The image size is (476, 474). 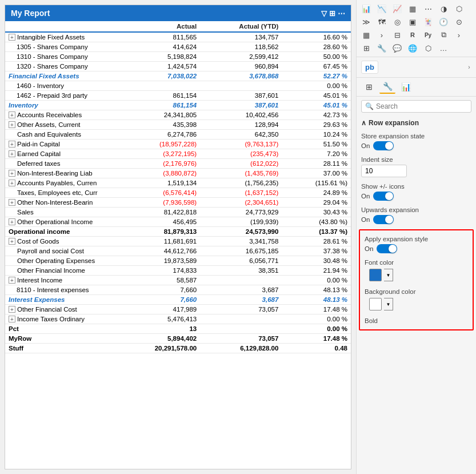 What do you see at coordinates (366, 9) in the screenshot?
I see `bar-chart-icon: 📊` at bounding box center [366, 9].